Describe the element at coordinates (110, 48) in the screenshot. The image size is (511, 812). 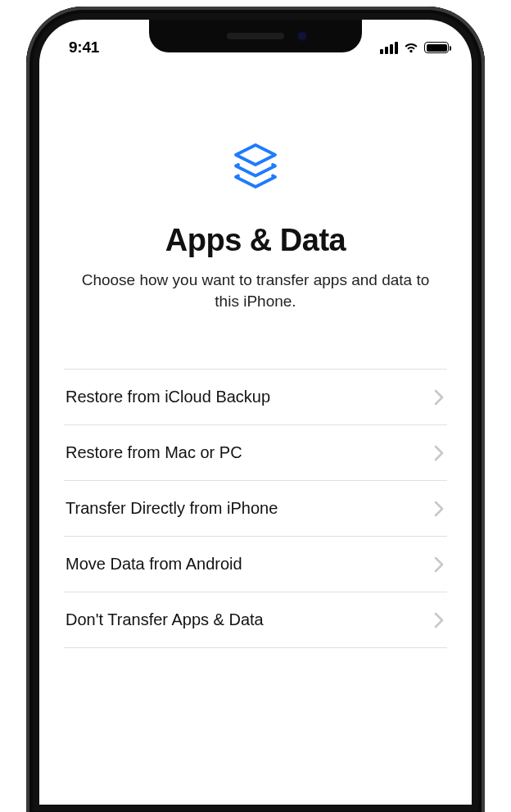
I see `status-time: 9:41` at that location.